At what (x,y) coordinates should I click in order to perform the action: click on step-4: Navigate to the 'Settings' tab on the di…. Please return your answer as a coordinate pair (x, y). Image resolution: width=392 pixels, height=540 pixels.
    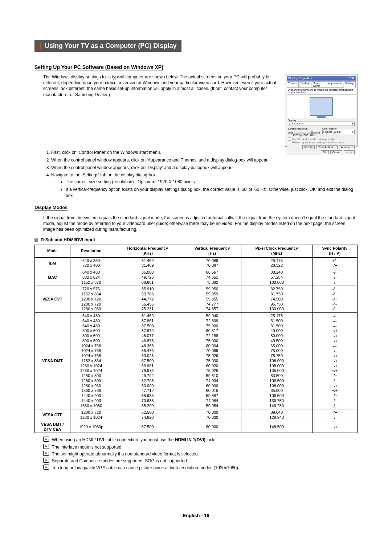
    Looking at the image, I should click on (204, 185).